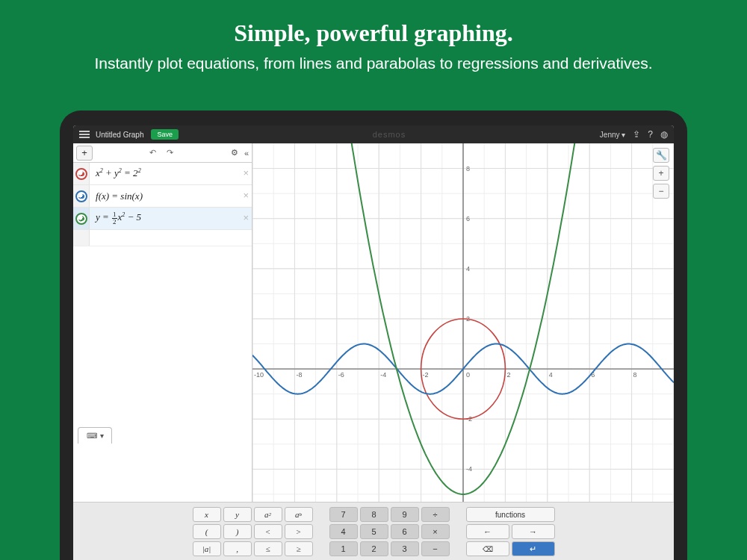 The width and height of the screenshot is (747, 560). Describe the element at coordinates (268, 549) in the screenshot. I see `key-lte: ≤` at that location.